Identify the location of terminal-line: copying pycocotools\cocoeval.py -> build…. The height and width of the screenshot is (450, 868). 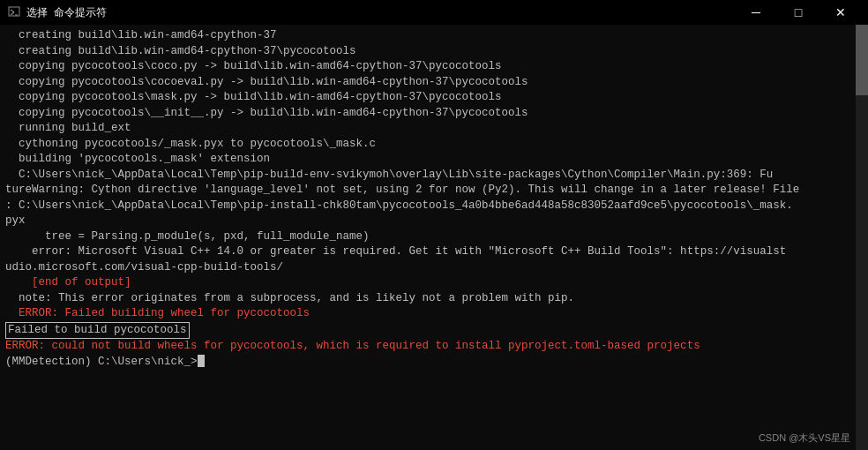
(434, 83).